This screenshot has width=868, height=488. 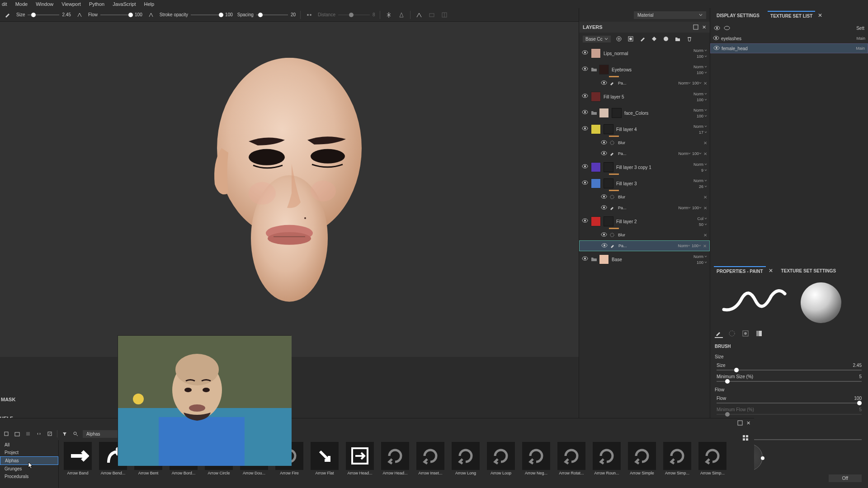 I want to click on shelf-item: Arrow Flat, so click(x=325, y=459).